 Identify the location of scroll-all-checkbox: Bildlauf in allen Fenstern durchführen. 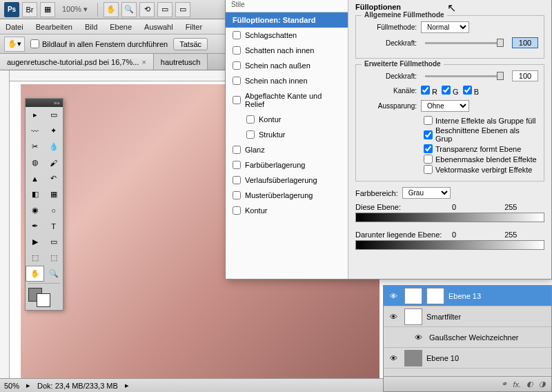
(99, 44).